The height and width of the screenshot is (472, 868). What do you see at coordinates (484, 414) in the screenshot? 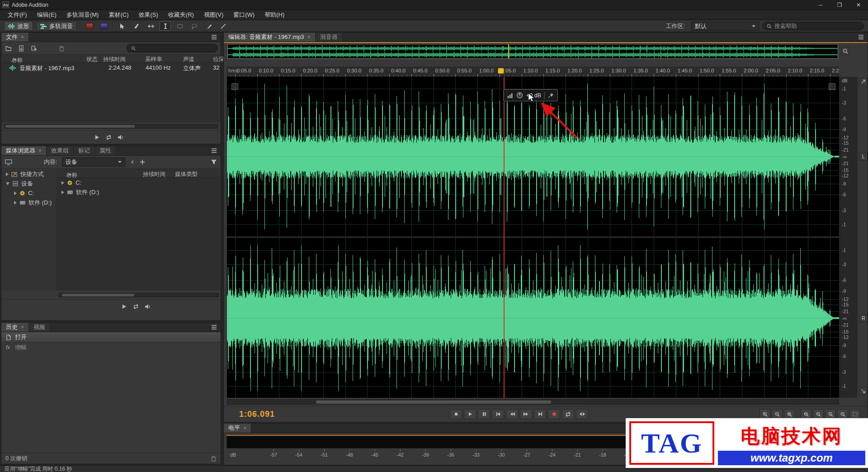
I see `pause-button` at bounding box center [484, 414].